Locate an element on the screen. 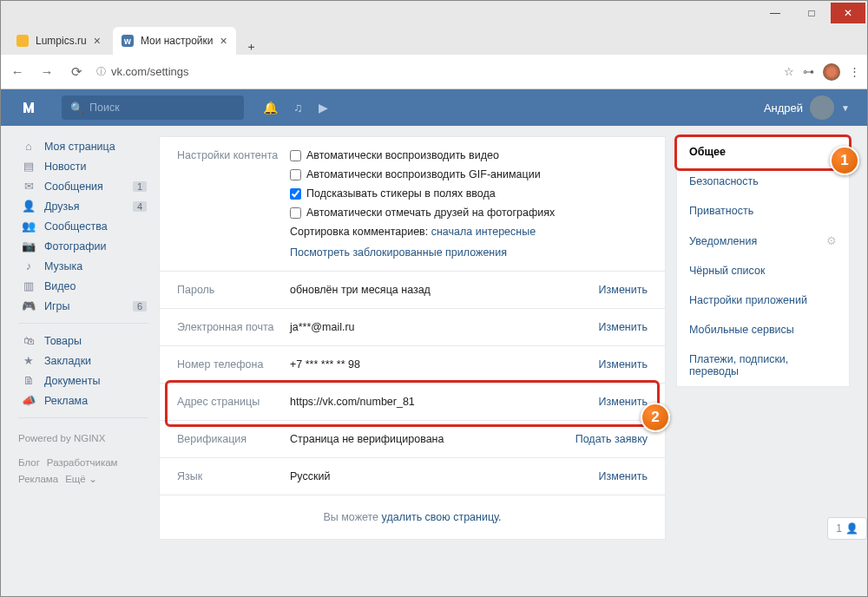  sidebar-badge: 6 is located at coordinates (140, 306).